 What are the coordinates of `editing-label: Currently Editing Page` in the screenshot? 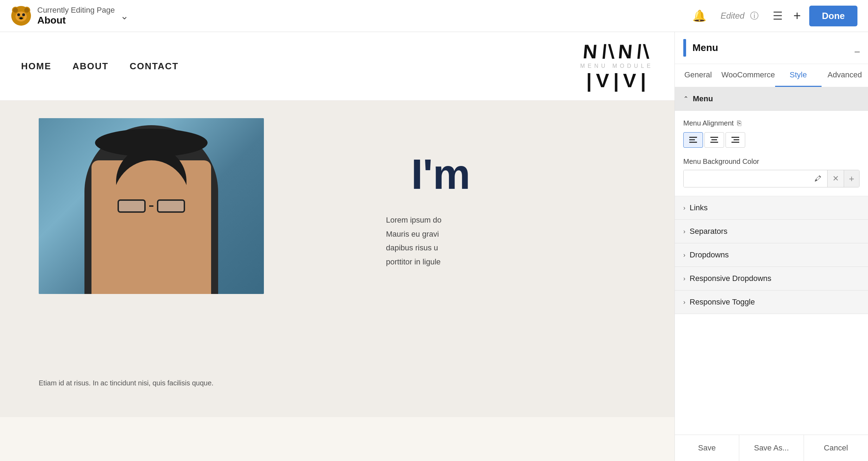 It's located at (76, 10).